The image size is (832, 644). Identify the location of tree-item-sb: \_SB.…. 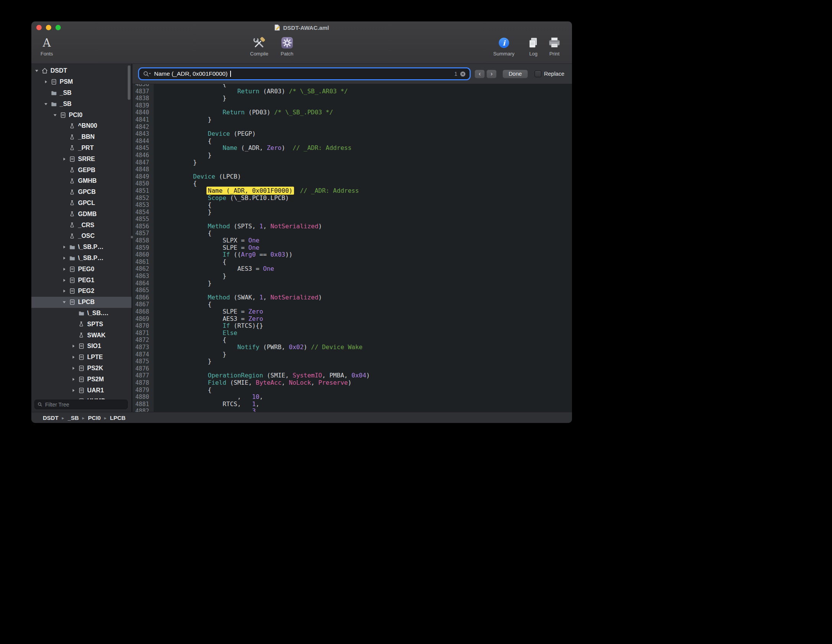
(81, 314).